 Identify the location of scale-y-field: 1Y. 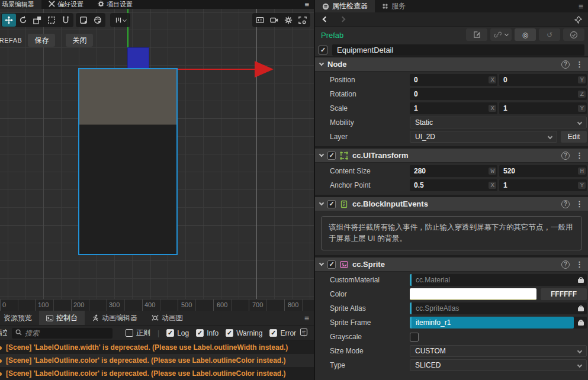
(543, 108).